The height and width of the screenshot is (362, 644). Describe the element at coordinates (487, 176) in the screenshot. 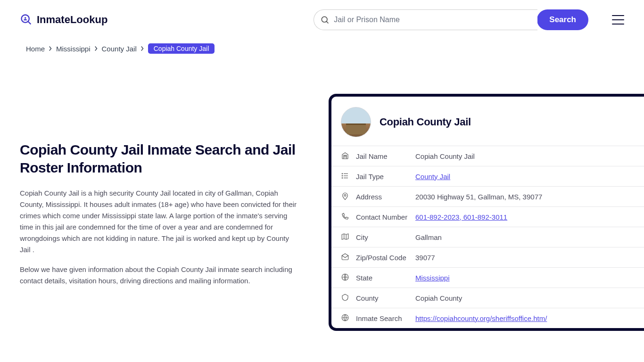

I see `info-row: Jail TypeCounty Jail` at that location.